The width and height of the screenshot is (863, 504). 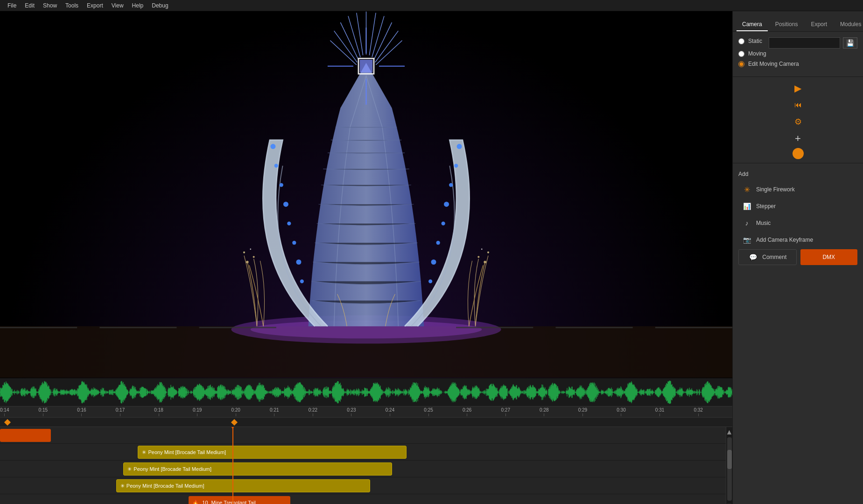 I want to click on track-row-2: ✳Peony Mint [Brocade Tail Medium], so click(x=363, y=469).